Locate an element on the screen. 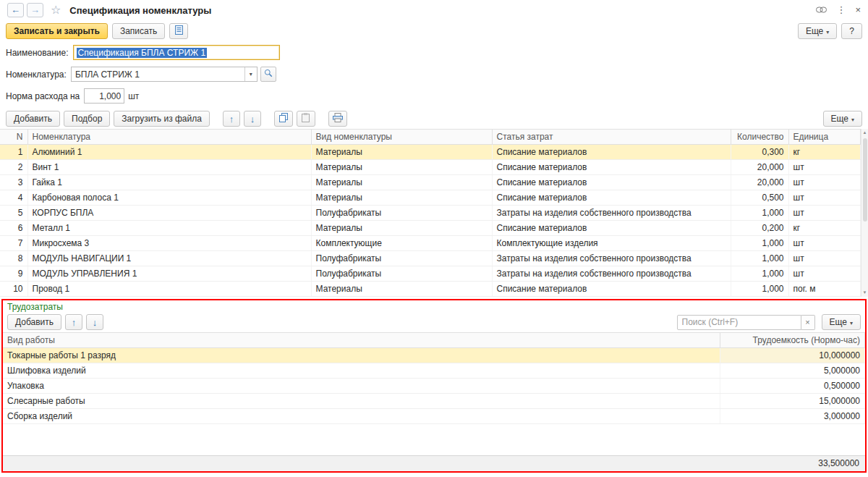 This screenshot has width=868, height=477. table-row: 10Провод 1МатериалыСписание материалов1,… is located at coordinates (430, 290).